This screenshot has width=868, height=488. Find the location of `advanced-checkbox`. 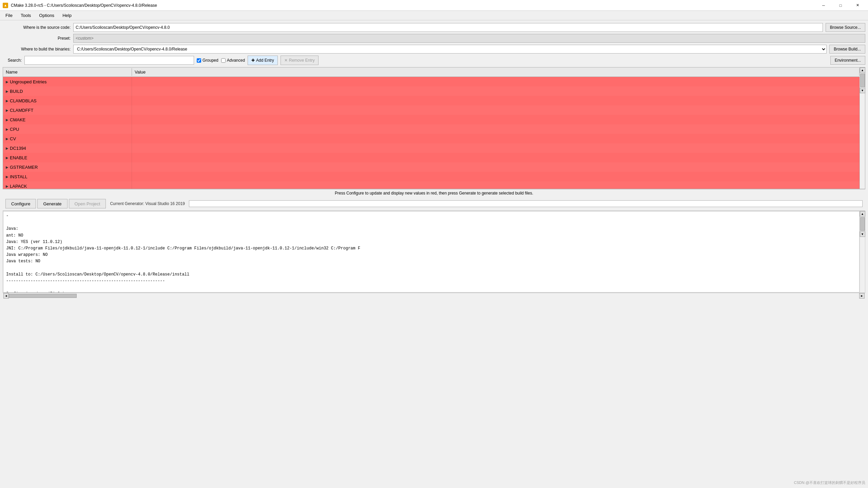

advanced-checkbox is located at coordinates (223, 60).